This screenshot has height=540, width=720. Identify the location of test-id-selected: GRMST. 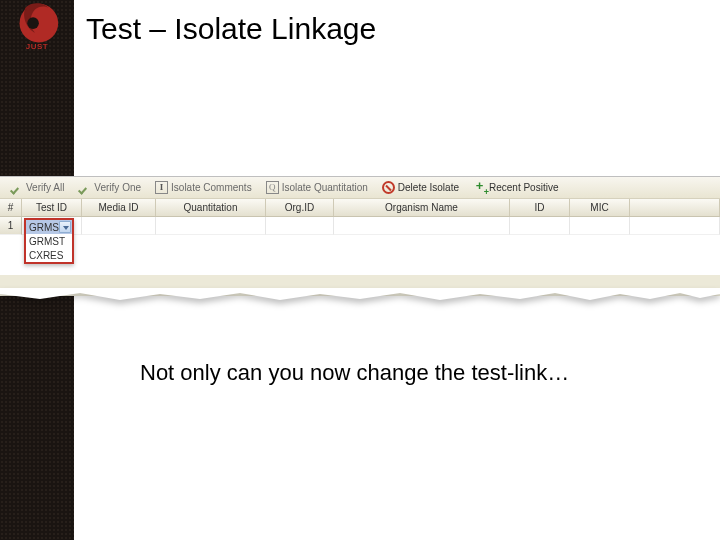
(49, 227).